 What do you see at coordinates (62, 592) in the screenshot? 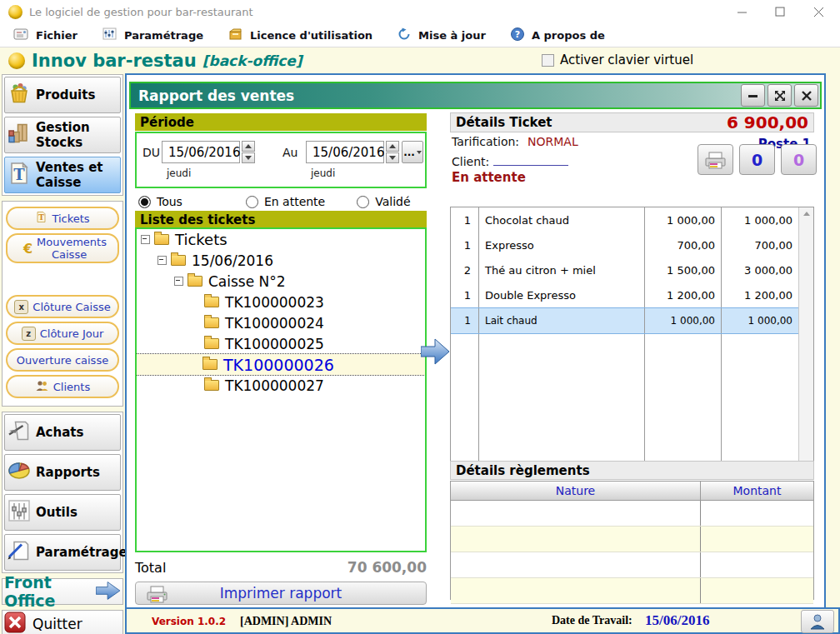
I see `front-office-button: Front Office` at bounding box center [62, 592].